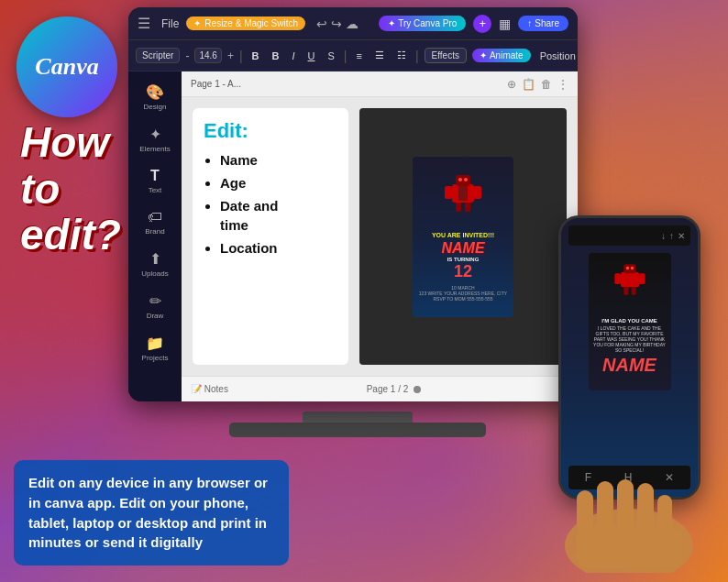  What do you see at coordinates (380, 389) in the screenshot?
I see `notes-bar: 📝 Notes Page 1 / 2 ↻` at bounding box center [380, 389].